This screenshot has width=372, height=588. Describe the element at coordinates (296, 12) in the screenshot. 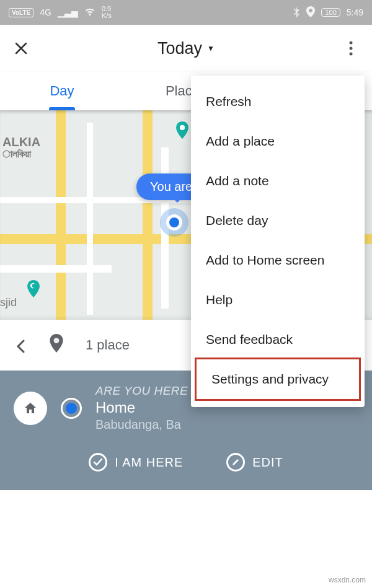

I see `bluetooth-icon` at that location.